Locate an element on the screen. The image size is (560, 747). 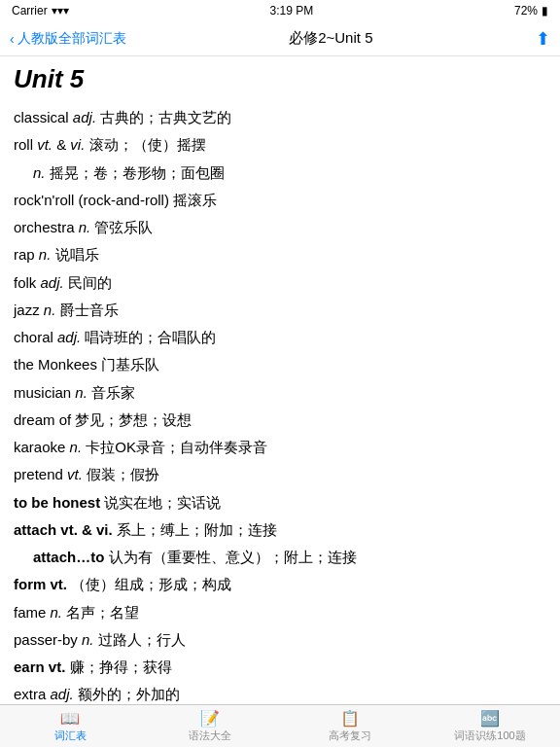
status-left: Carrier ▾▾▾ is located at coordinates (41, 11).